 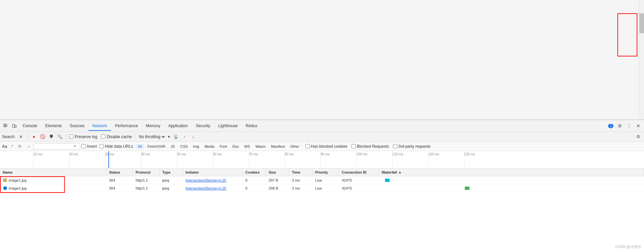 I want to click on settings-icon: ⚙, so click(x=620, y=126).